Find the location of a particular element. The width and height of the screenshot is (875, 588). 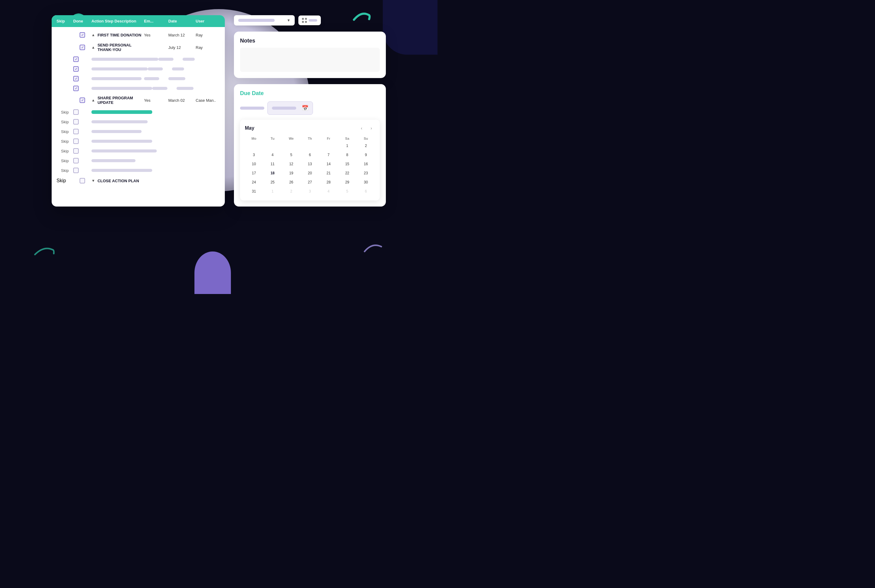

calendar-day: 12 is located at coordinates (291, 164).